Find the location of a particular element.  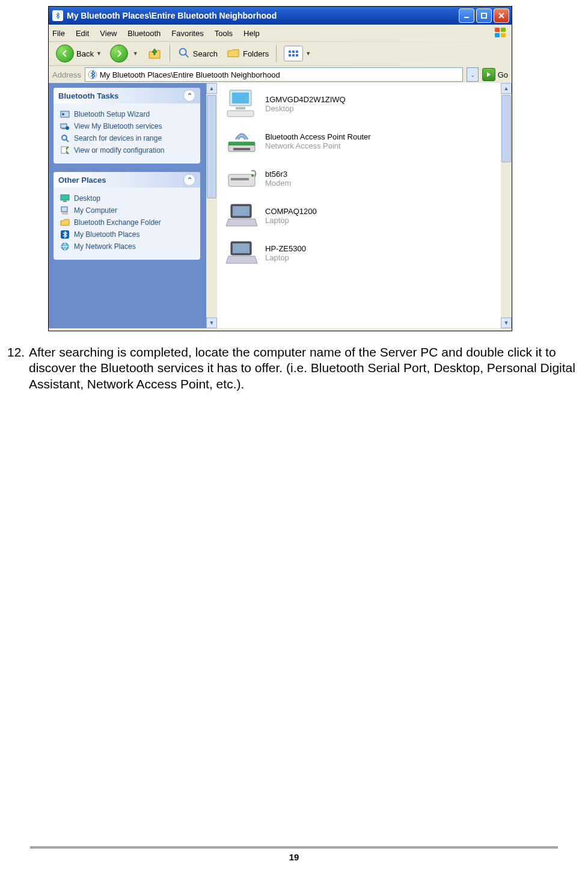

device-item: HP-ZE5300 Laptop is located at coordinates (364, 253).